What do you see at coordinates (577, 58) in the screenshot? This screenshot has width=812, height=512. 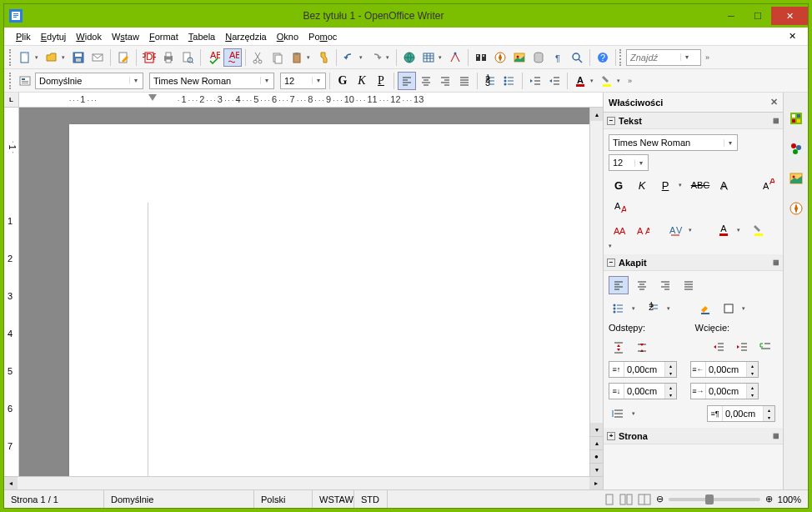 I see `zoom-button` at bounding box center [577, 58].